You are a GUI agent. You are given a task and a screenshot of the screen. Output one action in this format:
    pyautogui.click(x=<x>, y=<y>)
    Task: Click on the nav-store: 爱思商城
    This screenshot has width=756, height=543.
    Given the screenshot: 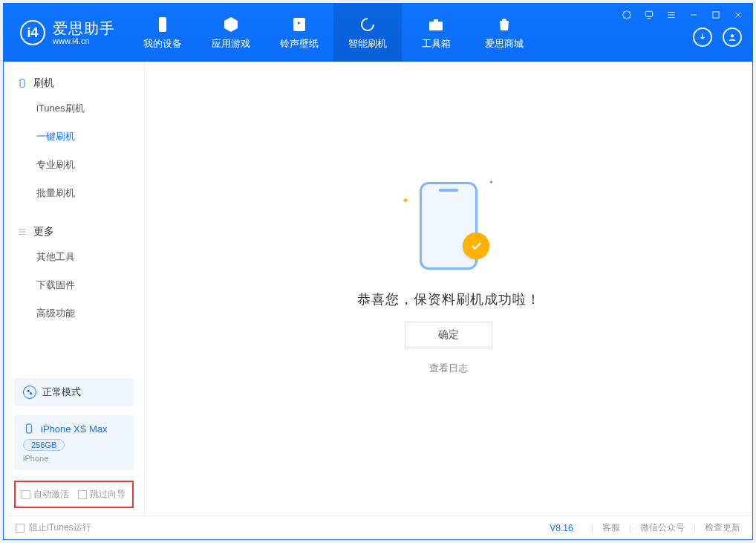 What is the action you would take?
    pyautogui.click(x=504, y=33)
    